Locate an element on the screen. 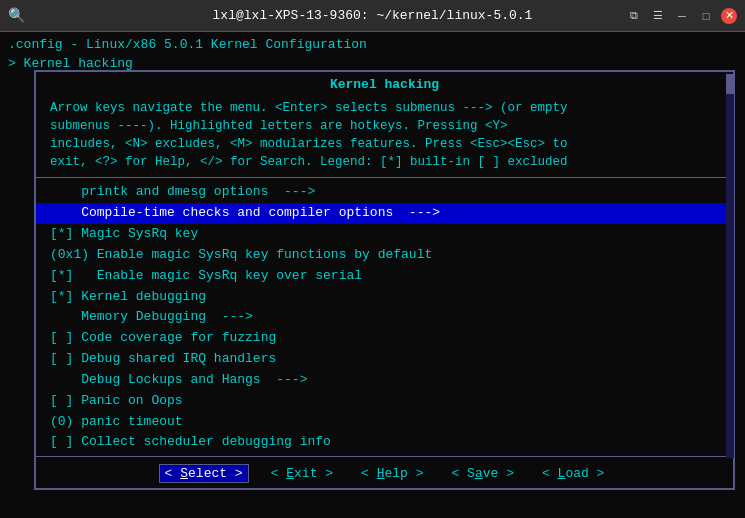 The image size is (745, 518). load-btn: < Load > is located at coordinates (573, 474).